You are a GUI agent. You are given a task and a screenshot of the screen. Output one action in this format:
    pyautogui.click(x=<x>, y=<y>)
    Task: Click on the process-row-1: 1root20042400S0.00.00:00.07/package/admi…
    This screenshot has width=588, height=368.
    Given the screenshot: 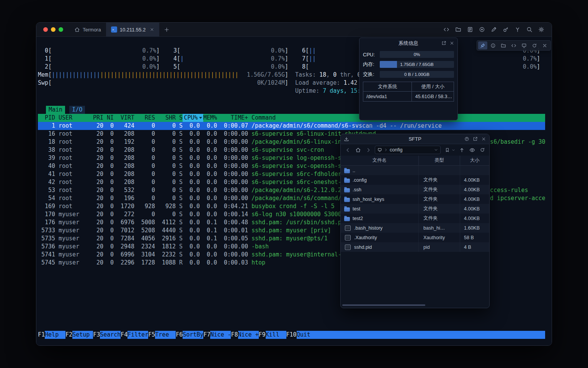 What is the action you would take?
    pyautogui.click(x=292, y=126)
    